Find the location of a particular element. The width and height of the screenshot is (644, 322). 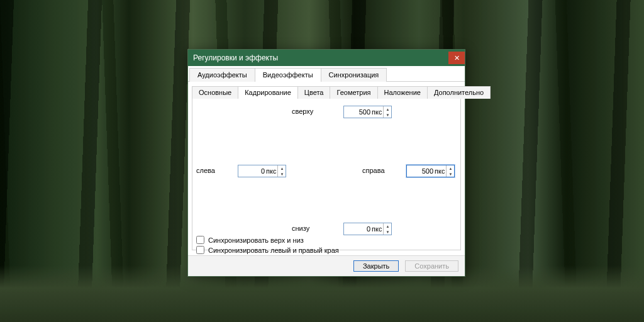

crop-right-input is located at coordinates (421, 171).